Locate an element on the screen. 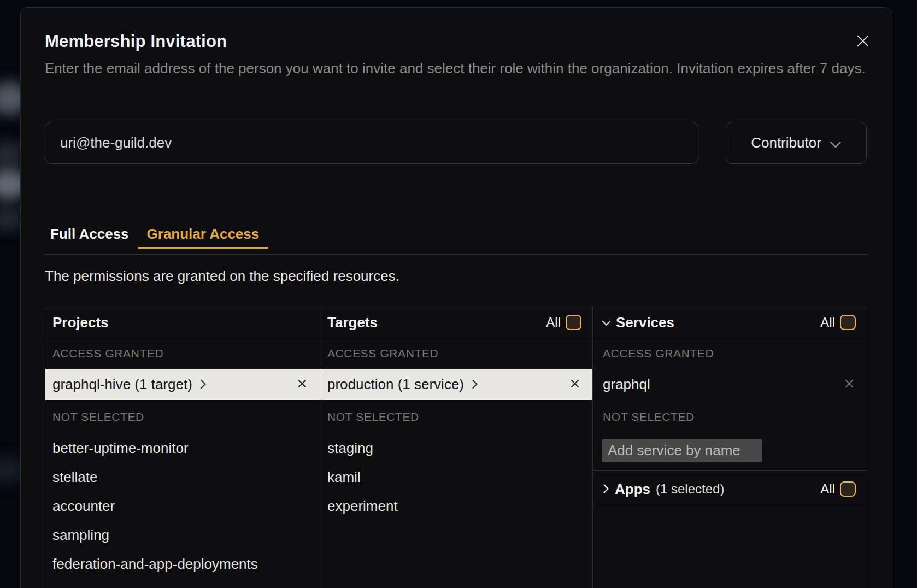  project-list-item: better-uptime-monitor is located at coordinates (183, 448).